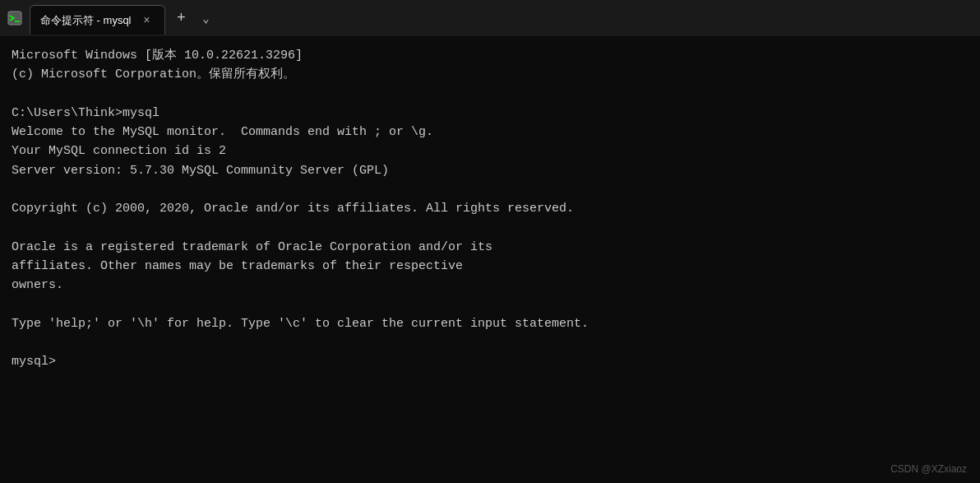 The width and height of the screenshot is (980, 483). Describe the element at coordinates (490, 267) in the screenshot. I see `terminal-line-12: affiliates. Other names may be trademark…` at that location.